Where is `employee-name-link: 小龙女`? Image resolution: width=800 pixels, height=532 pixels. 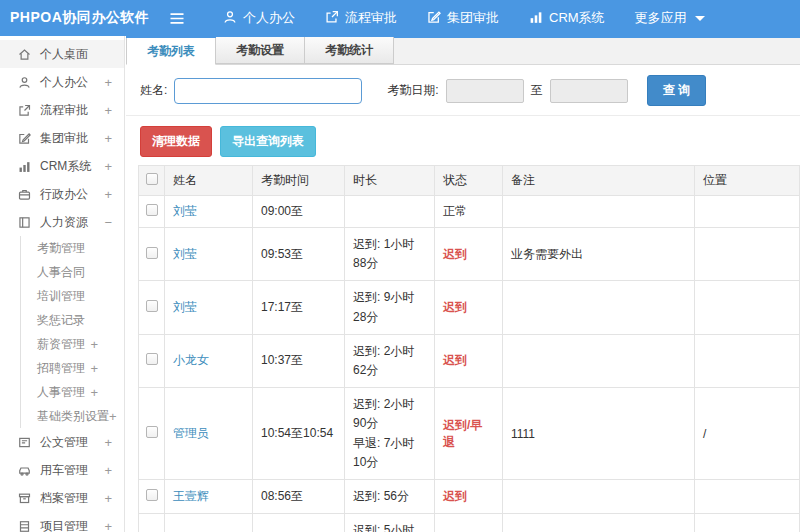 employee-name-link: 小龙女 is located at coordinates (191, 360).